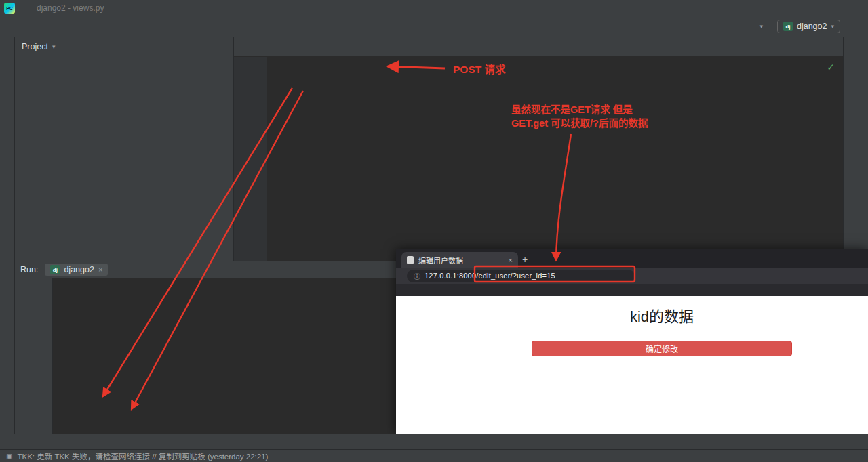  Describe the element at coordinates (205, 356) in the screenshot. I see `run-panel-body` at that location.